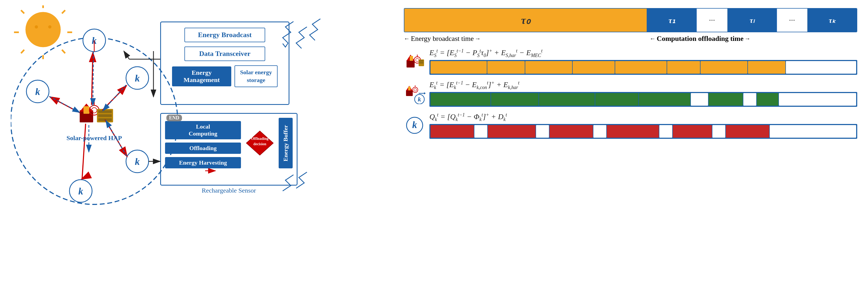 The height and width of the screenshot is (291, 868). Describe the element at coordinates (94, 138) in the screenshot. I see `hap-label: Solar-powered HAP` at that location.